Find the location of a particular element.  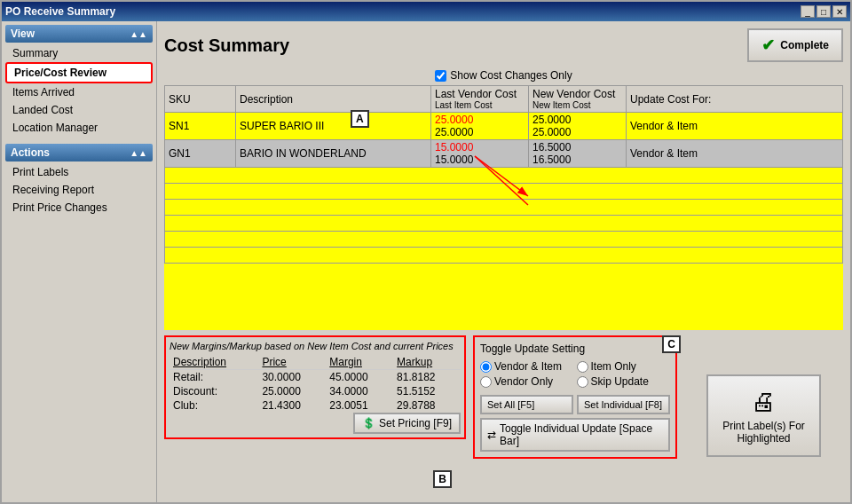

margins-title: New Margins/Markup based on New Item Cos… is located at coordinates (315, 346).